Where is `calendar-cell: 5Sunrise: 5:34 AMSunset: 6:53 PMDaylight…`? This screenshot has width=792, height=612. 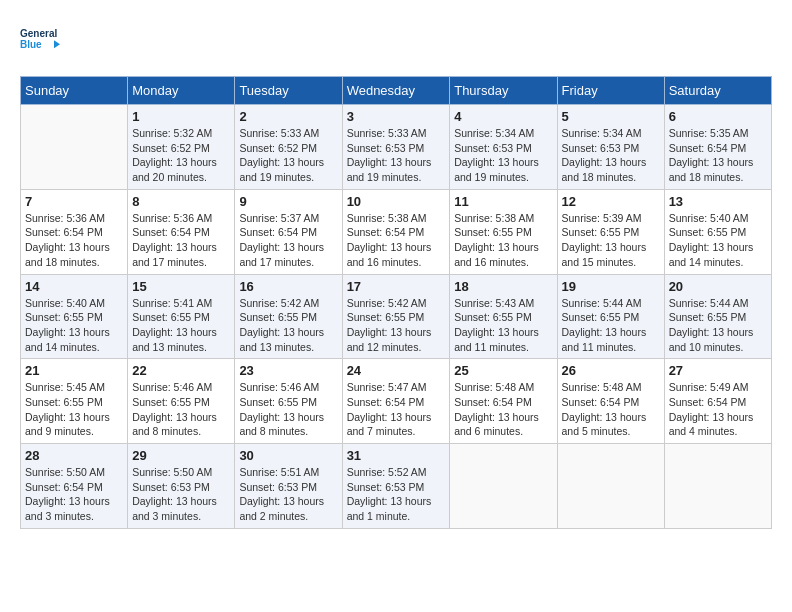 calendar-cell: 5Sunrise: 5:34 AMSunset: 6:53 PMDaylight… is located at coordinates (610, 148).